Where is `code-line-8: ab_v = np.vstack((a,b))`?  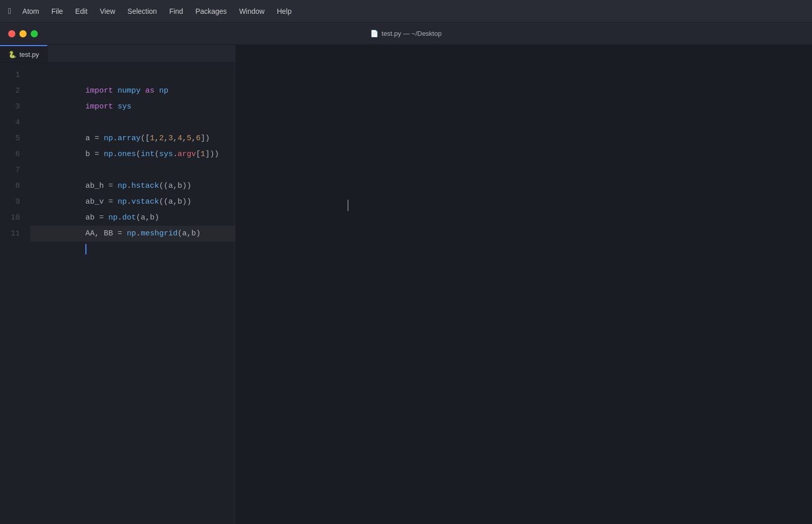 code-line-8: ab_v = np.vstack((a,b)) is located at coordinates (132, 186).